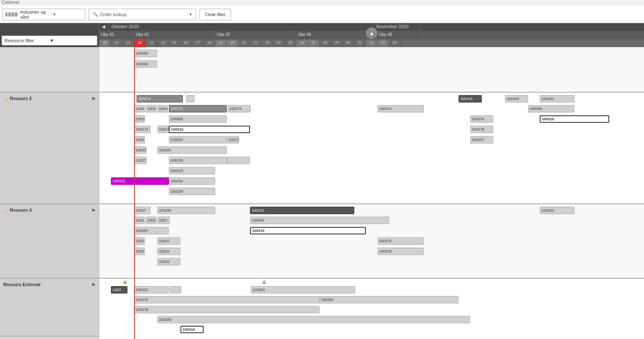 The width and height of the screenshot is (644, 339). I want to click on task-100278-ext: 100278, so click(227, 310).